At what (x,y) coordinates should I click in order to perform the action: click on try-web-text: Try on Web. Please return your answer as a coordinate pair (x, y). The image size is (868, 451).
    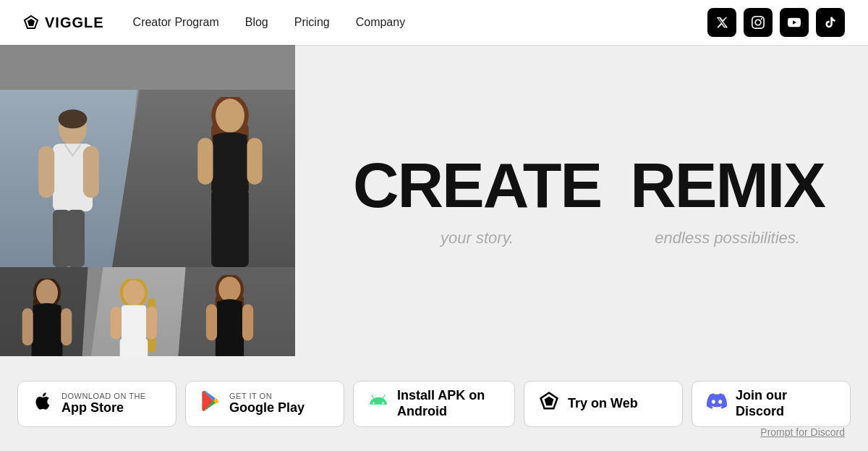
    Looking at the image, I should click on (603, 404).